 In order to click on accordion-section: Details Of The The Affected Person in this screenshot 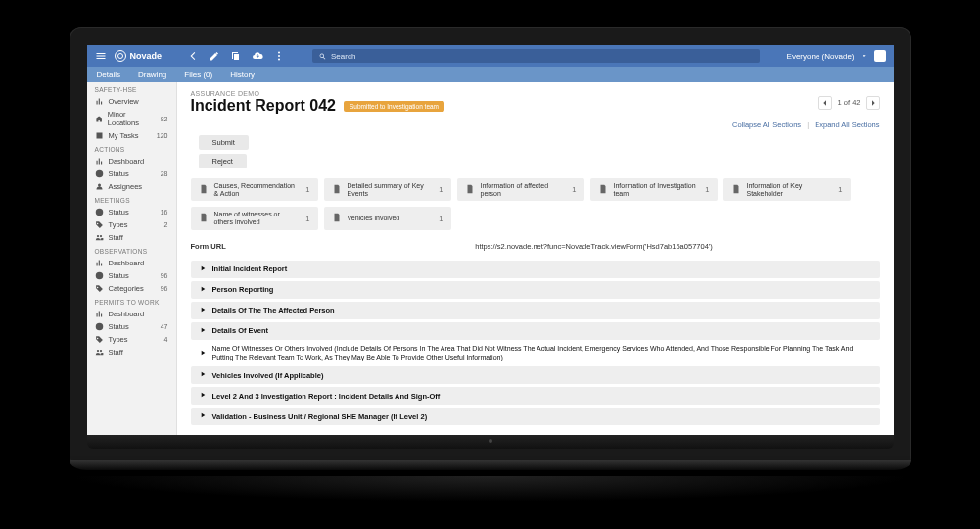, I will do `click(536, 311)`.